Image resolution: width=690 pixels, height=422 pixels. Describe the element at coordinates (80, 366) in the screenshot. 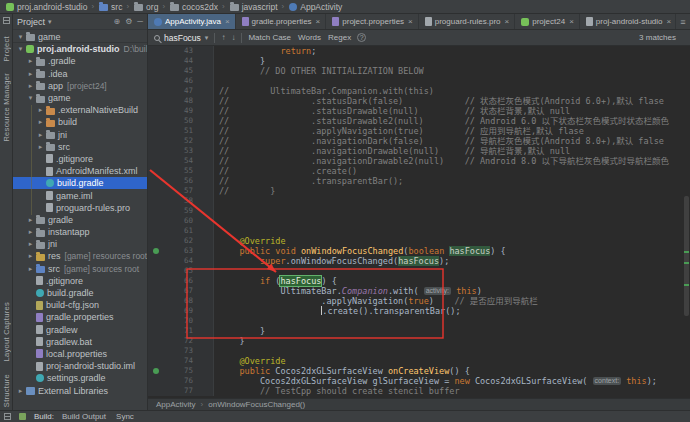

I see `tree-item-proj-android-studio-iml: proj-android-studio.iml` at that location.